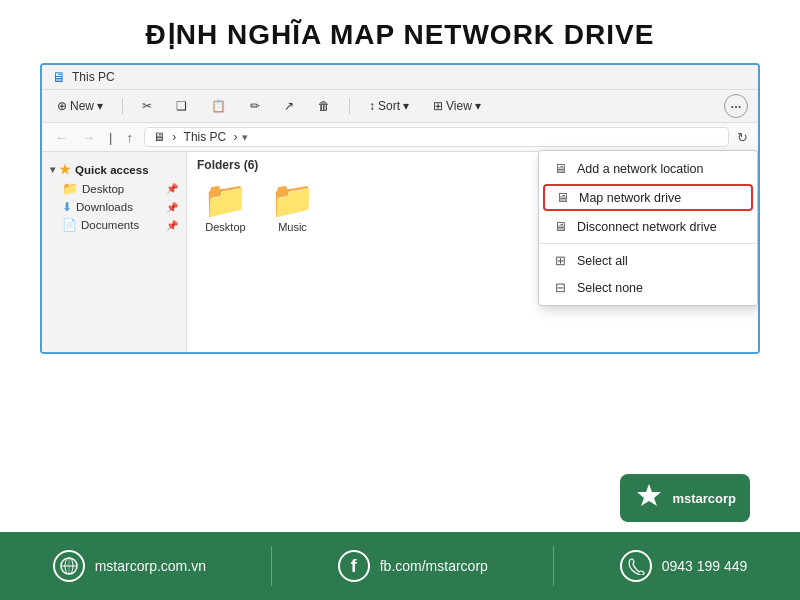 This screenshot has height=600, width=800. I want to click on footer-phone-text: 0943 199 449, so click(705, 566).